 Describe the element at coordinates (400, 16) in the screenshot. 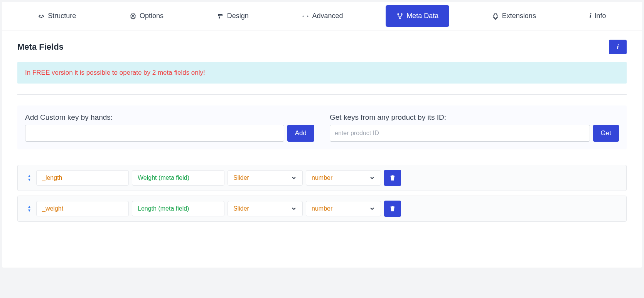

I see `branch-icon` at that location.